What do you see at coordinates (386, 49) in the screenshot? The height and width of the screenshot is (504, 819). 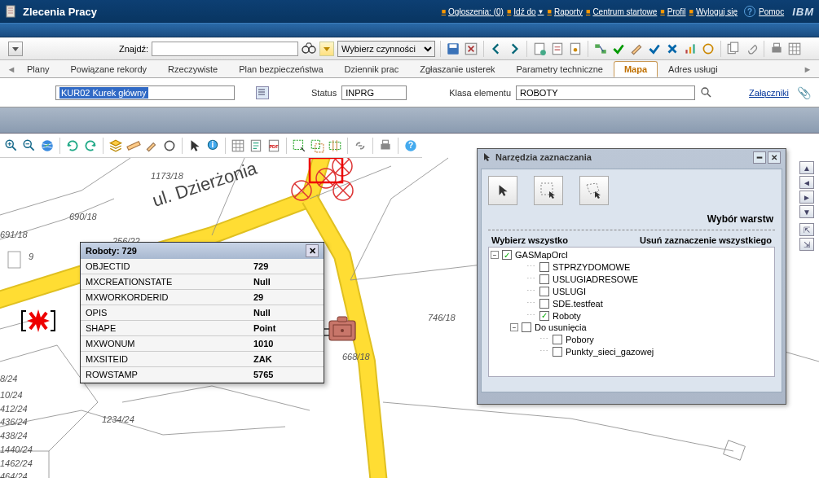 I see `action-select: Wybierz czynności` at bounding box center [386, 49].